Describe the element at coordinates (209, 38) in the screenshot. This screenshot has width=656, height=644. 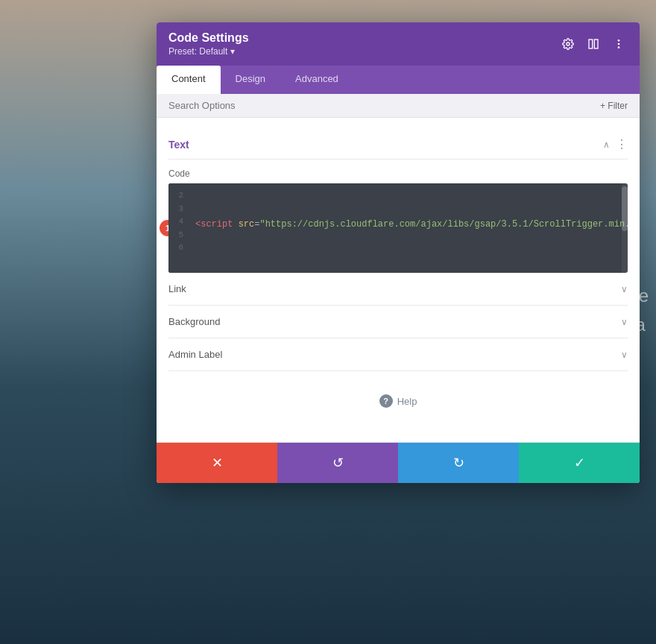
I see `modal-title: Code Settings` at that location.